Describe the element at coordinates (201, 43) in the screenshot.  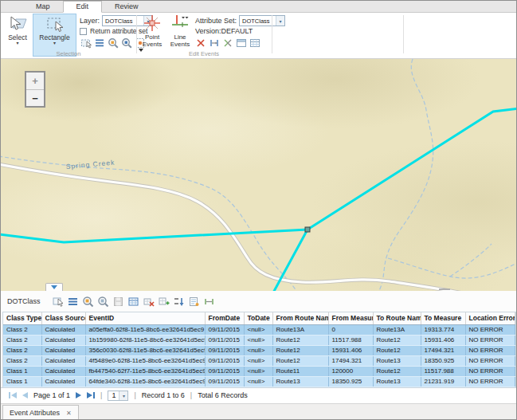
I see `split-event-icon` at that location.